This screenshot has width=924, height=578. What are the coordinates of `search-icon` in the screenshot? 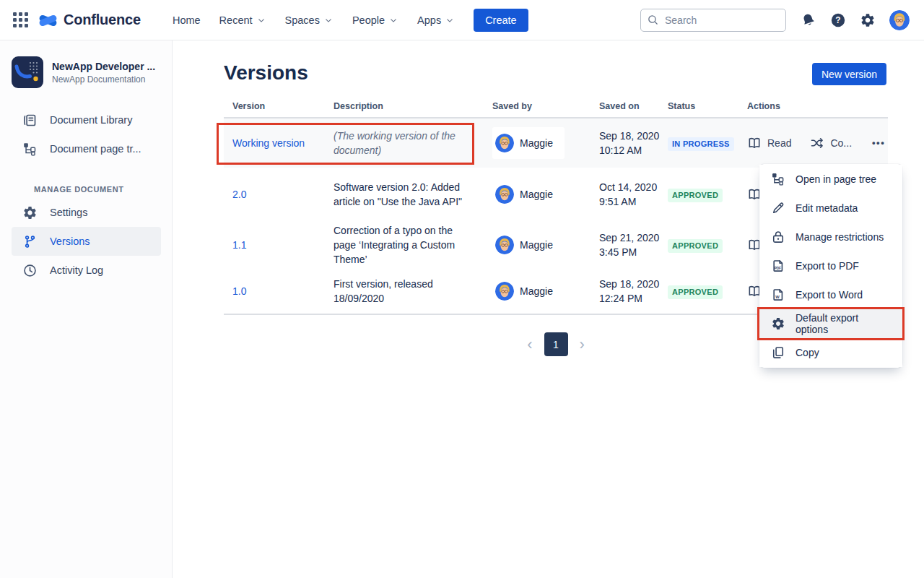 It's located at (653, 20).